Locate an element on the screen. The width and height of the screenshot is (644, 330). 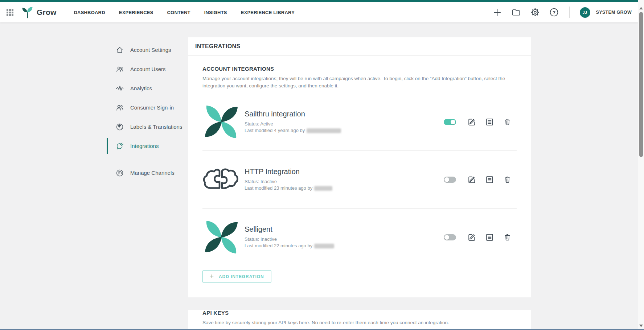
add-integration-button: + ADD INTEGRATION is located at coordinates (237, 276).